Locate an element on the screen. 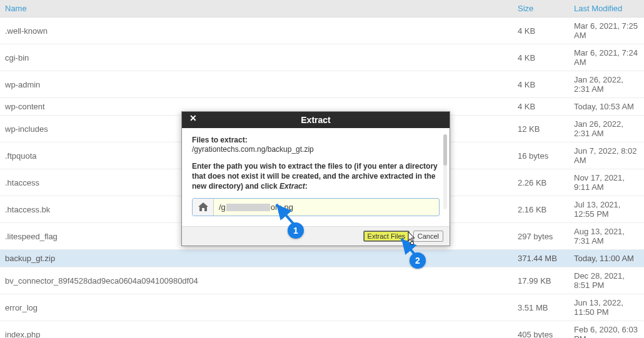 The height and width of the screenshot is (338, 644). cell-modified: Jun 7, 2022, 8:02 AM is located at coordinates (606, 156).